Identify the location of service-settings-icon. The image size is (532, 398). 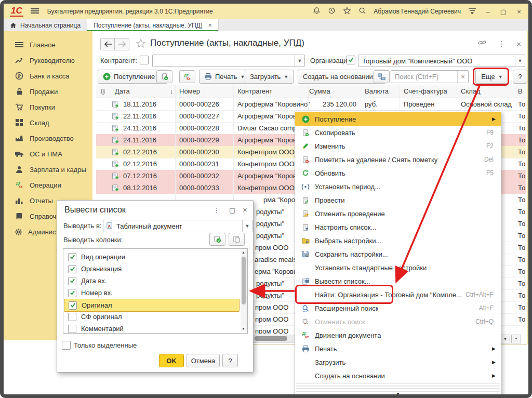
(472, 11).